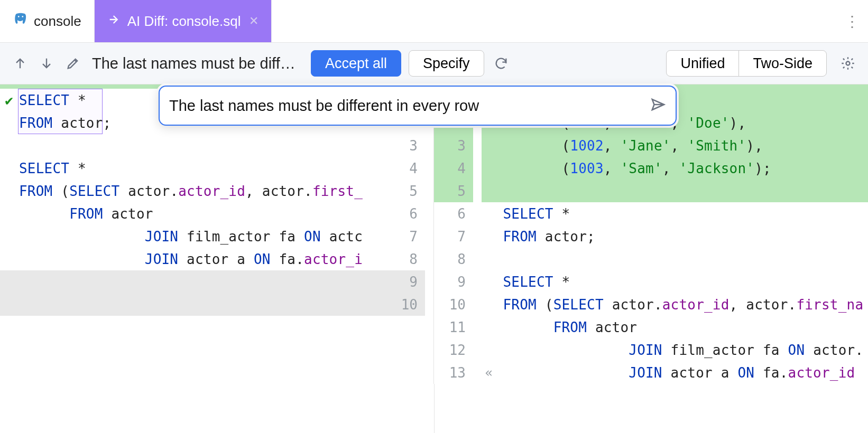 This screenshot has width=868, height=433. I want to click on prev-diff-icon, so click(20, 63).